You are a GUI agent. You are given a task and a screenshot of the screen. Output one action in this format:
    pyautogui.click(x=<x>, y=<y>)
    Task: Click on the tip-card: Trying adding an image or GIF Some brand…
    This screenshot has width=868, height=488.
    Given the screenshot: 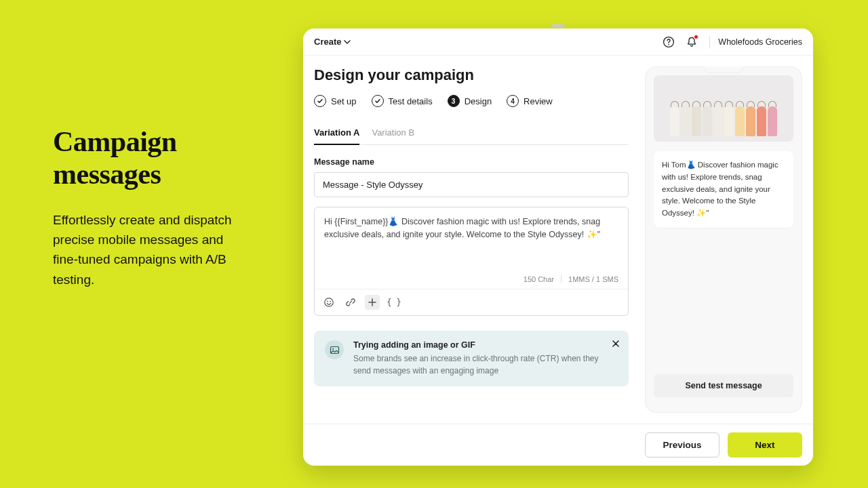 What is the action you would take?
    pyautogui.click(x=471, y=359)
    